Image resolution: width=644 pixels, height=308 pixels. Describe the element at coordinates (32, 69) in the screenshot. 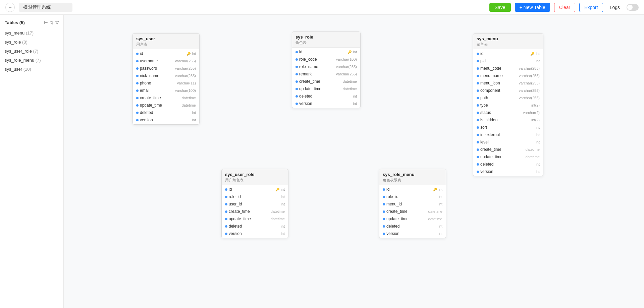

I see `sidebar-item-sys_user: sys_user (10)` at that location.